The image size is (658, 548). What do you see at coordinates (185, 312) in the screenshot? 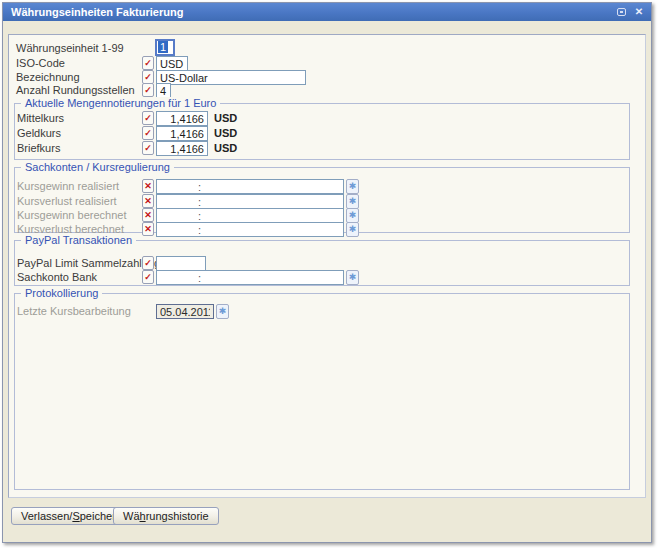
I see `last-rate-edit-input` at bounding box center [185, 312].